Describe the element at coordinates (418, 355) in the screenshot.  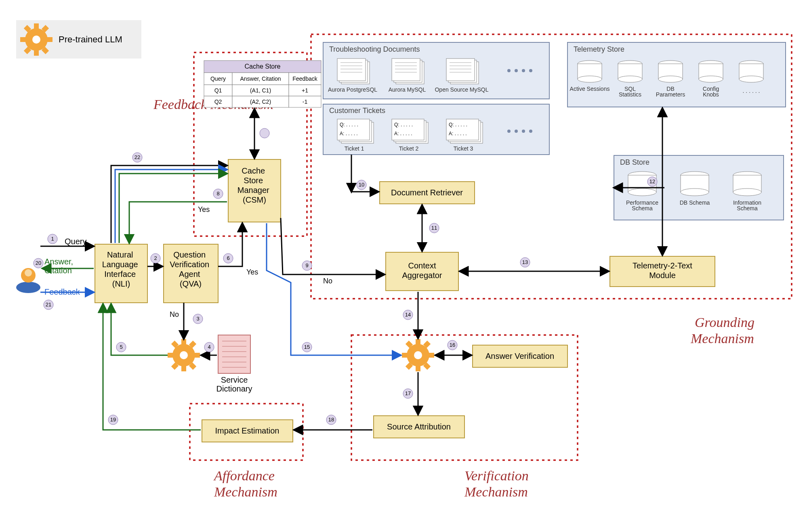
I see `gear-icon` at that location.